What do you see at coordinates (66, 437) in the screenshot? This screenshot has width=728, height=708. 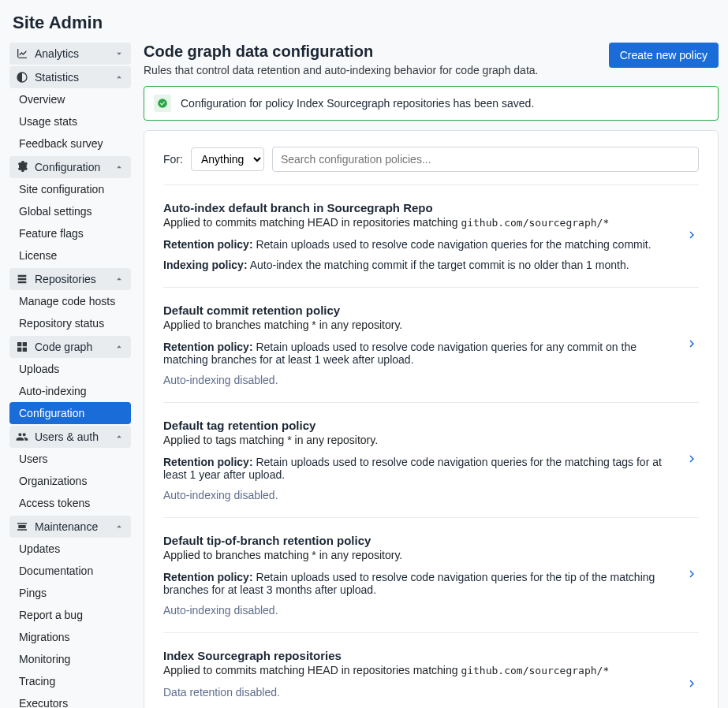 I see `section-label: Users & auth` at bounding box center [66, 437].